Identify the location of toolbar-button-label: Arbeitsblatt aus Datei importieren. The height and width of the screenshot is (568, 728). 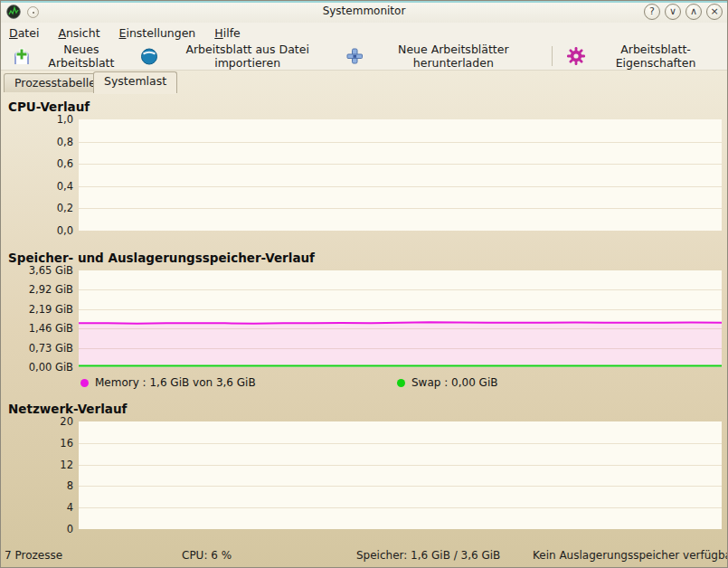
(248, 56).